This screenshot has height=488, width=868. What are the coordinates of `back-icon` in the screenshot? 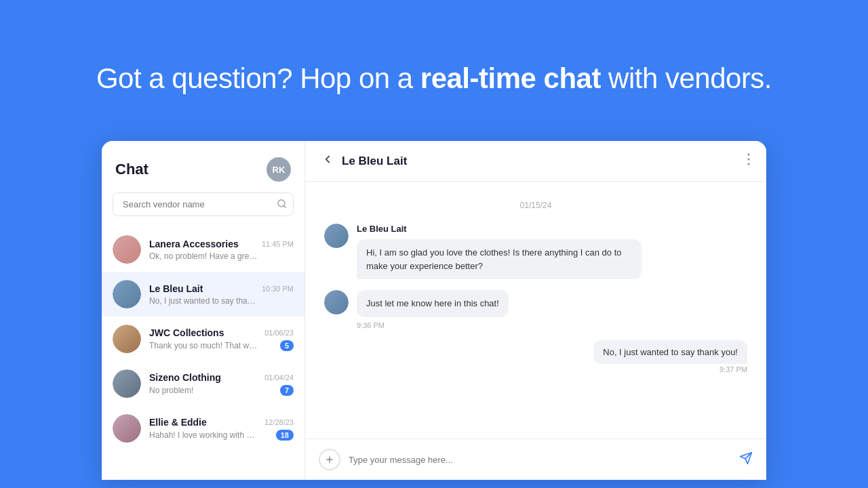 It's located at (328, 161).